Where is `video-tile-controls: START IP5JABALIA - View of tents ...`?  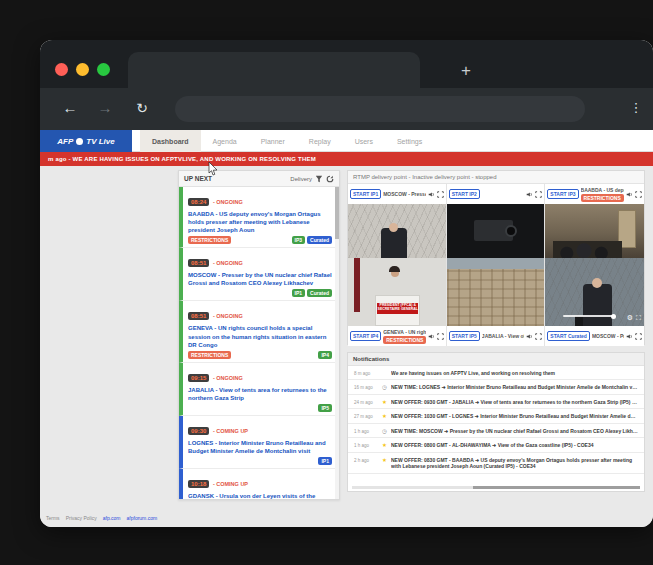
video-tile-controls: START IP5JABALIA - View of tents ... is located at coordinates (496, 336).